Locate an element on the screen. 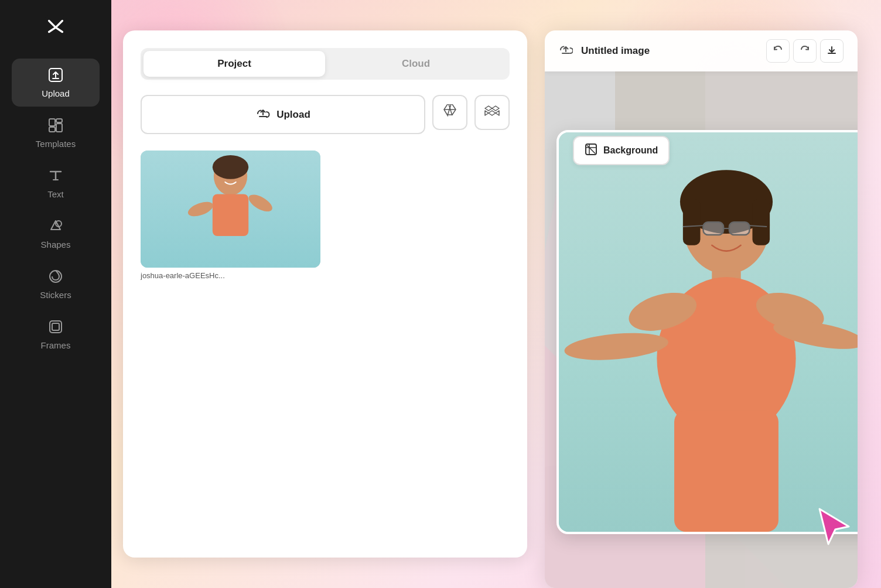 Image resolution: width=881 pixels, height=588 pixels. canvas-top-bar: Untitled image is located at coordinates (701, 51).